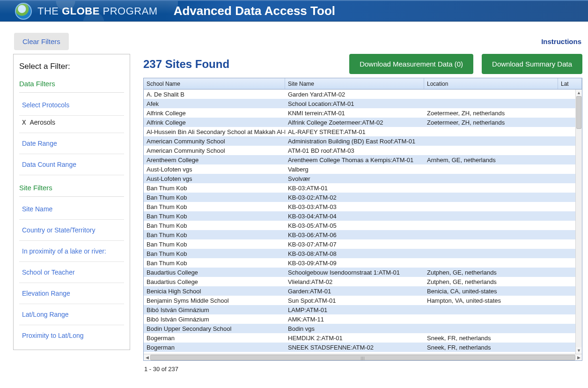  I want to click on table-row: Ban Thum KobKB-03-05:ATM-05, so click(360, 225).